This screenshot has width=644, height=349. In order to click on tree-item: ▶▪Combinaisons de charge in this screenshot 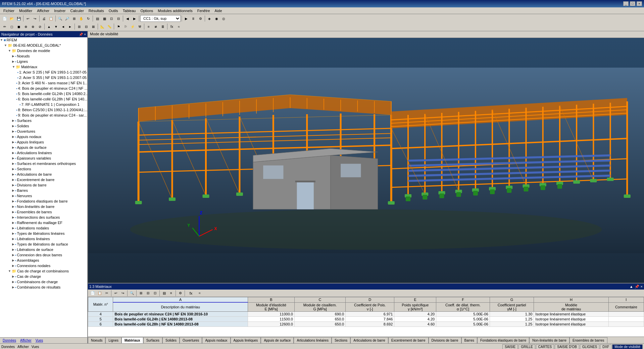, I will do `click(44, 282)`.